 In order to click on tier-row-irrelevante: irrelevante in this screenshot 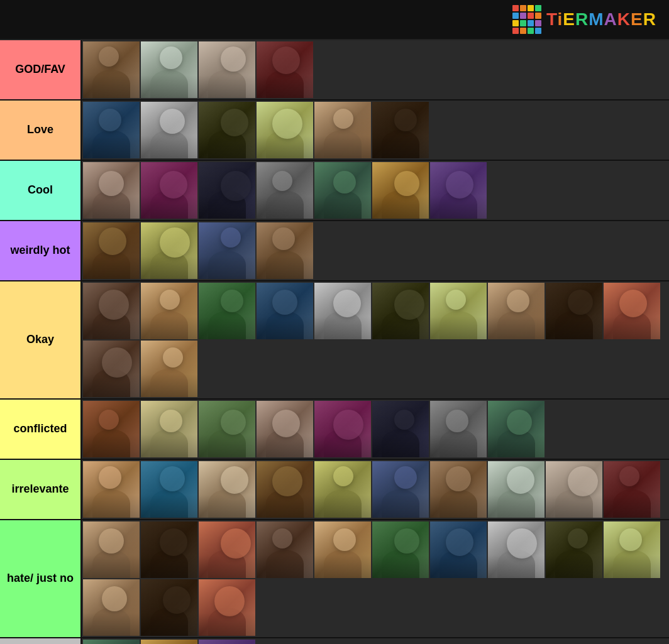, I will do `click(334, 490)`.